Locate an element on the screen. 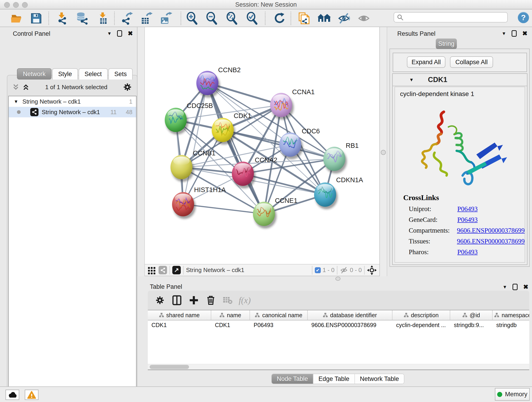 This screenshot has width=532, height=402. export-network-button is located at coordinates (127, 18).